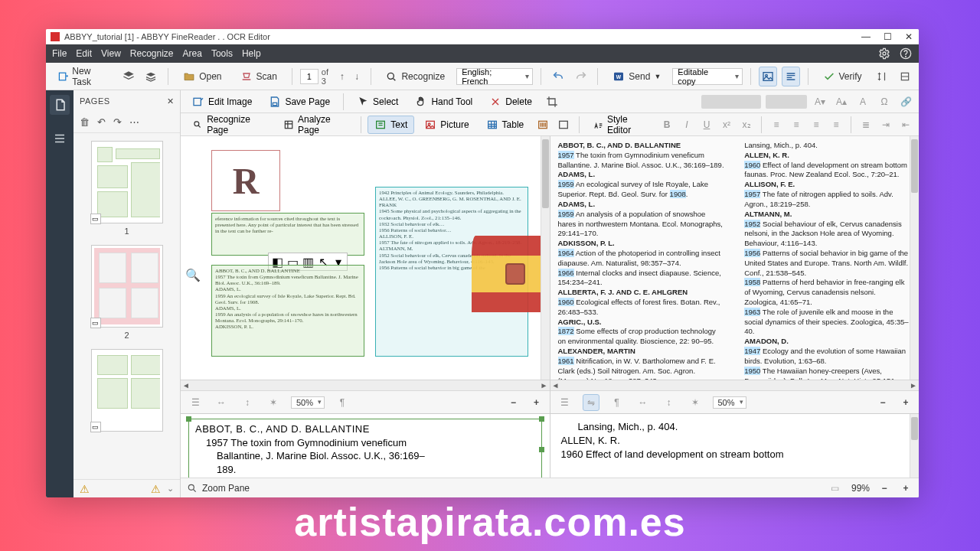 The width and height of the screenshot is (980, 551). What do you see at coordinates (288, 311) in the screenshot?
I see `text-region-2: ABBOT, B. C., AND D. BALLANTINE 1957 The…` at bounding box center [288, 311].